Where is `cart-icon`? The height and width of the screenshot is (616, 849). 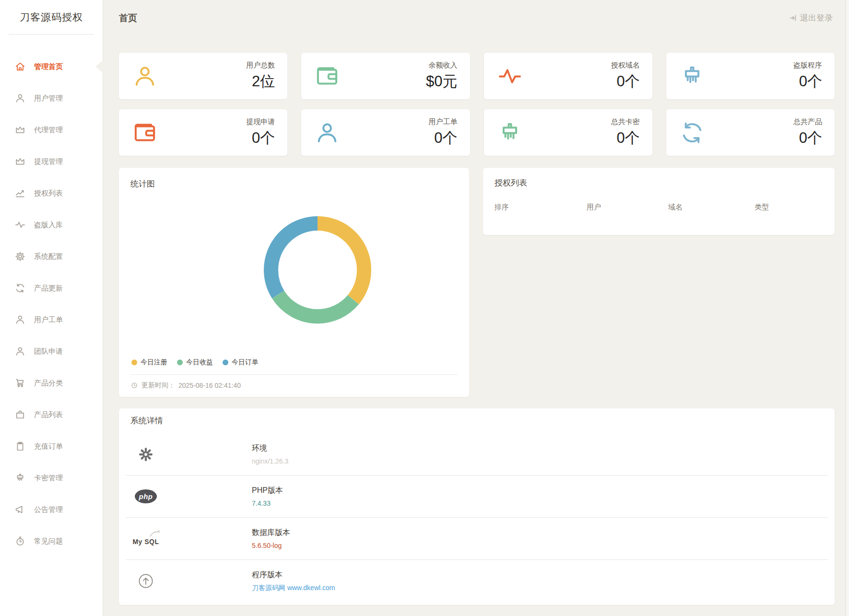
cart-icon is located at coordinates (20, 383).